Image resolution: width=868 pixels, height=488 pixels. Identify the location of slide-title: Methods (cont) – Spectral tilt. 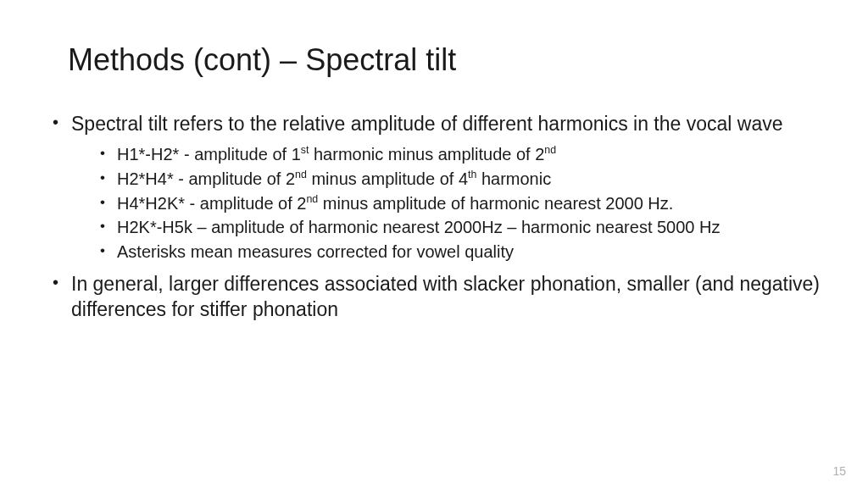
(447, 60).